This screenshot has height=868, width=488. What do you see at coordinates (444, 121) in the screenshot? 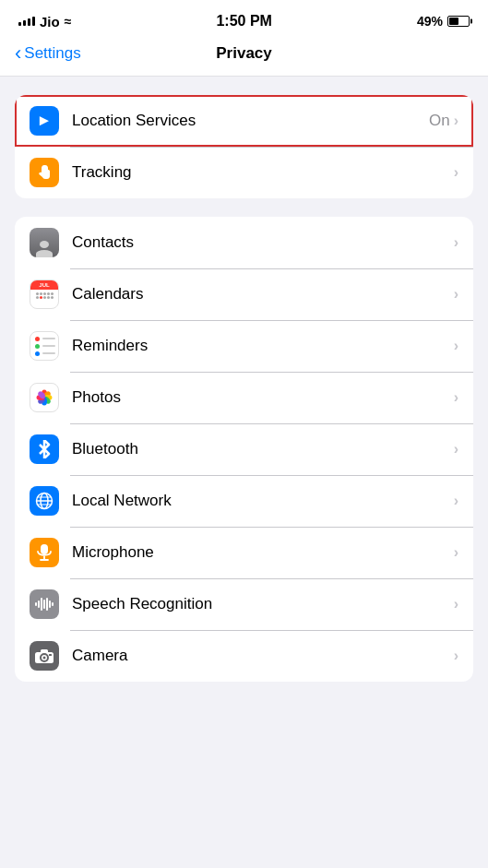
I see `location-services-right: On ›` at bounding box center [444, 121].